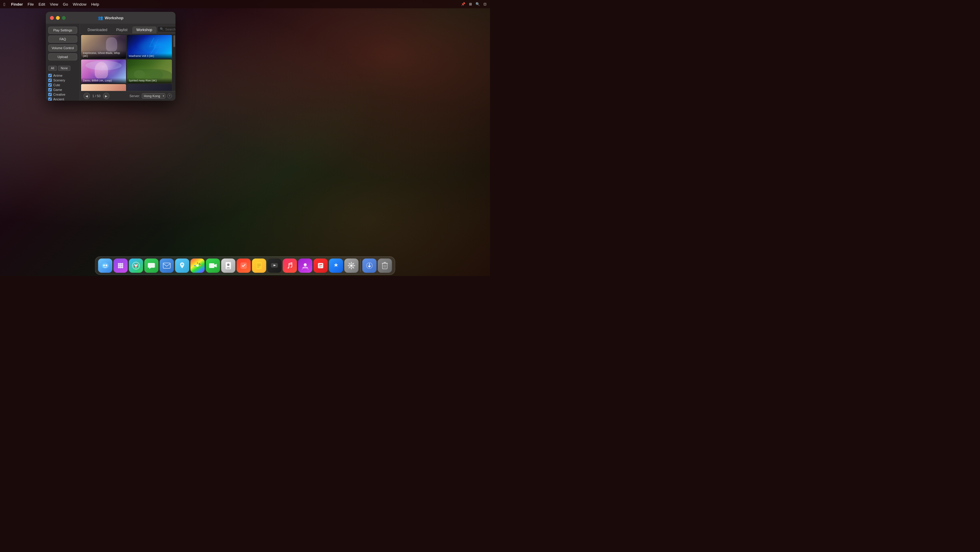 The width and height of the screenshot is (980, 552). Describe the element at coordinates (352, 266) in the screenshot. I see `dock-settings` at that location.